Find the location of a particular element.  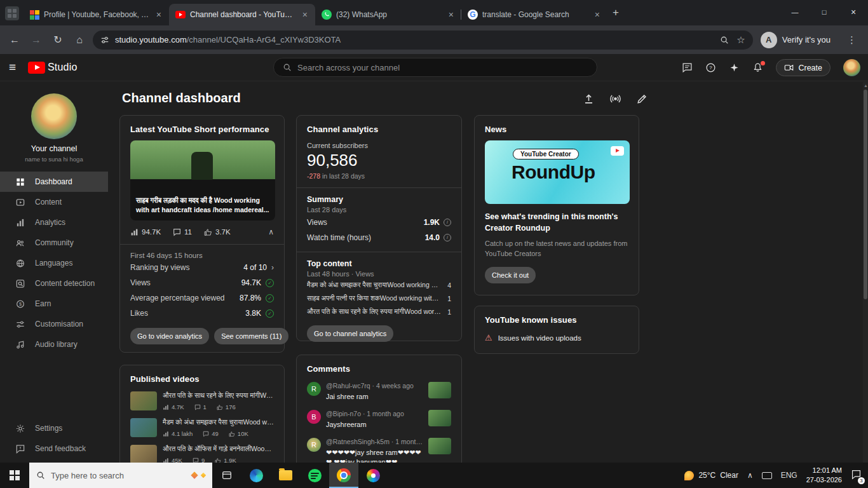

video-title: मैडम को अंधा समझकर पैसा चुरायाWood worki… is located at coordinates (219, 422).